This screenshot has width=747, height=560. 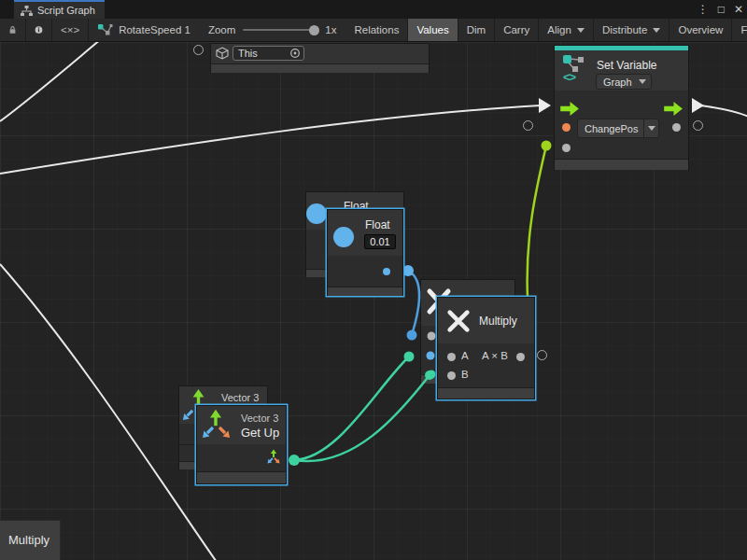 I want to click on scope-label: Graph, so click(x=618, y=82).